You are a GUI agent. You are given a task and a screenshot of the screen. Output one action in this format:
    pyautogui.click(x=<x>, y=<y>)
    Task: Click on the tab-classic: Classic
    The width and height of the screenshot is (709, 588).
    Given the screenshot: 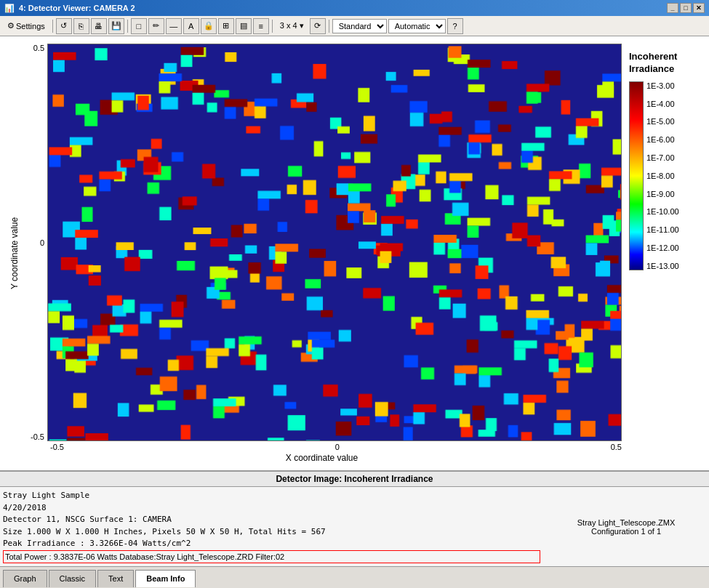 What is the action you would take?
    pyautogui.click(x=73, y=579)
    